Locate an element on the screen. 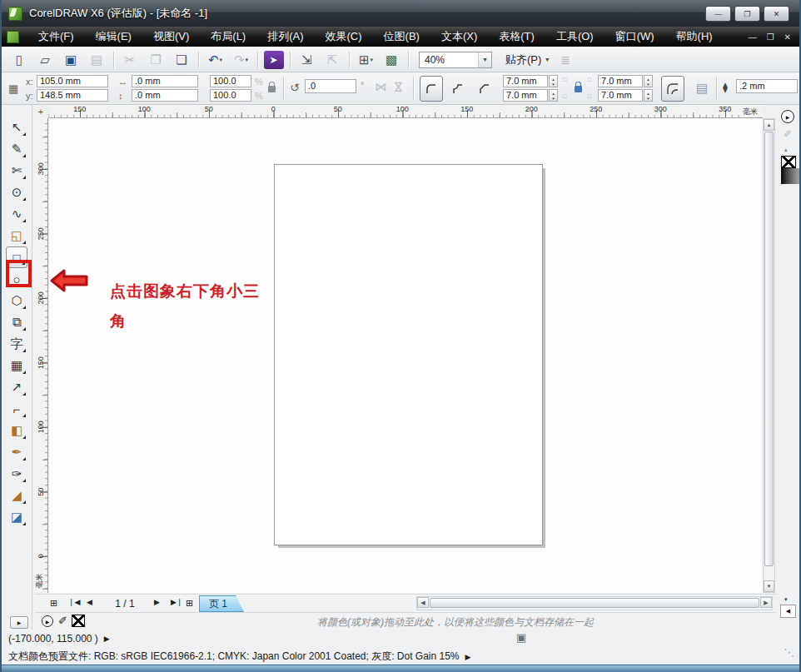 Image resolution: width=801 pixels, height=672 pixels. next-page-button: ▶ is located at coordinates (157, 602).